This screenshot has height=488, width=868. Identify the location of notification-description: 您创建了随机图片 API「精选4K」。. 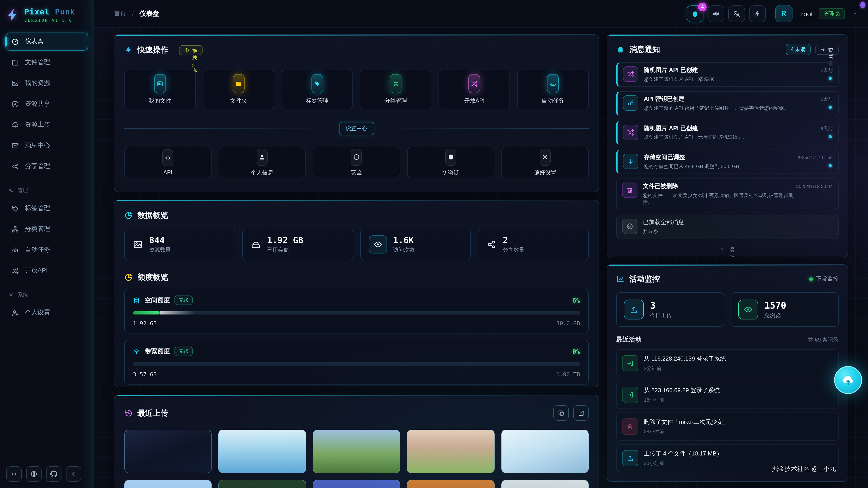
(684, 79).